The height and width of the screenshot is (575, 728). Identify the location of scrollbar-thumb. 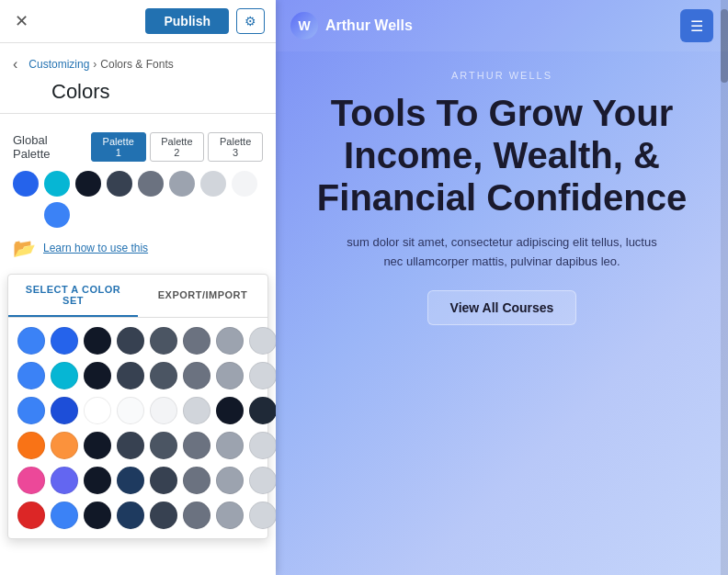
(724, 46).